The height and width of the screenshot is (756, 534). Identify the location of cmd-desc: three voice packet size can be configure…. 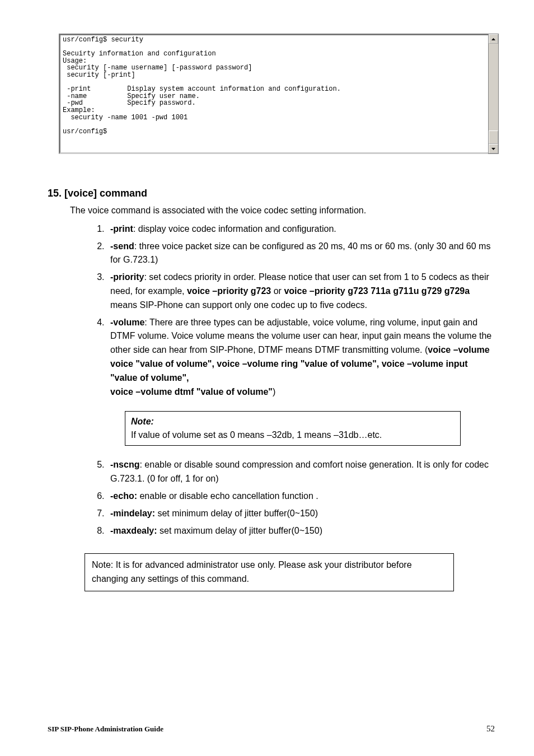
(300, 253).